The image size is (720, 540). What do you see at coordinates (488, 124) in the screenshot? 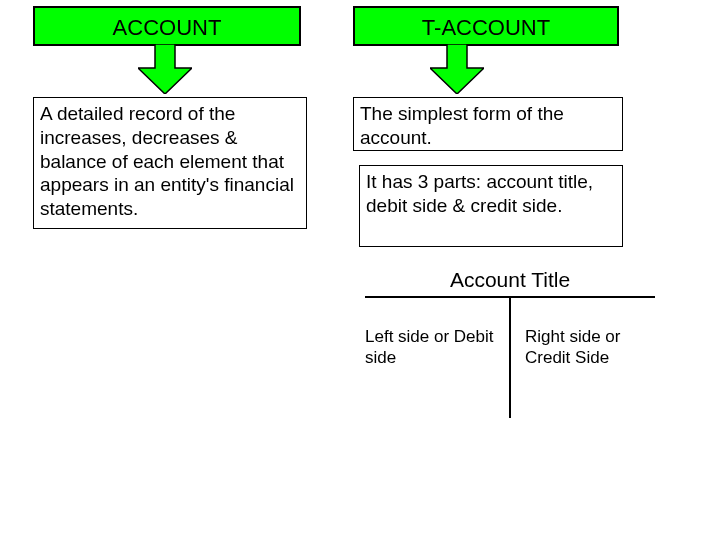
I see `t-account-description-1: The simplest form of the account.` at bounding box center [488, 124].